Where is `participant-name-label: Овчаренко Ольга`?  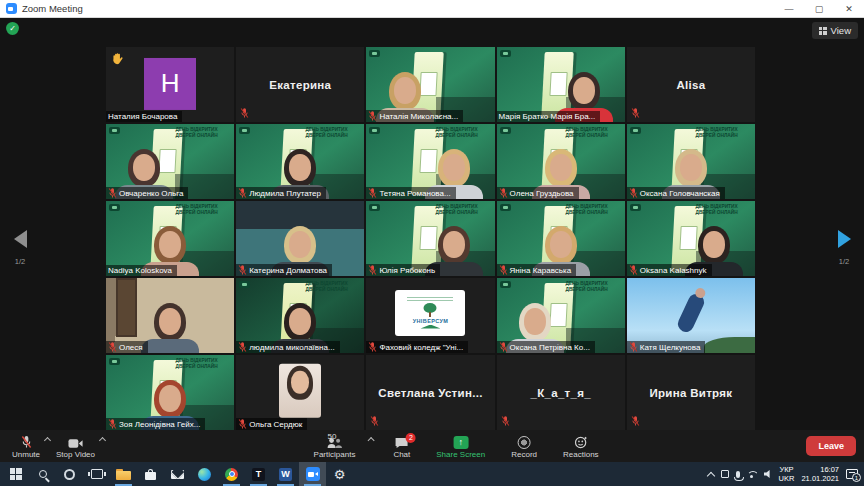 participant-name-label: Овчаренко Ольга is located at coordinates (147, 193).